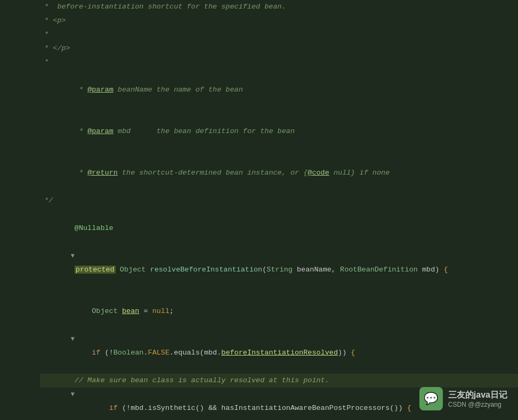 Image resolution: width=518 pixels, height=420 pixels. Describe the element at coordinates (60, 339) in the screenshot. I see `gutter-13: ▼` at that location.